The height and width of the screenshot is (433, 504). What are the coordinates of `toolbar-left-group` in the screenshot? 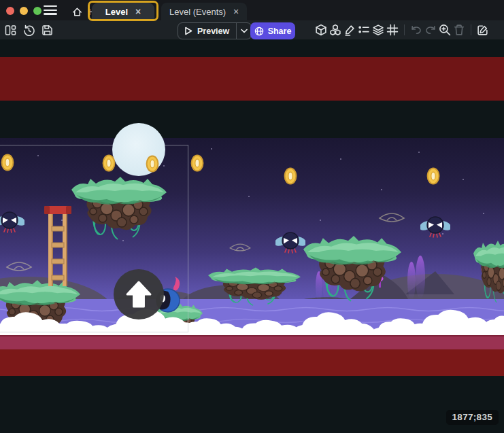 It's located at (29, 30).